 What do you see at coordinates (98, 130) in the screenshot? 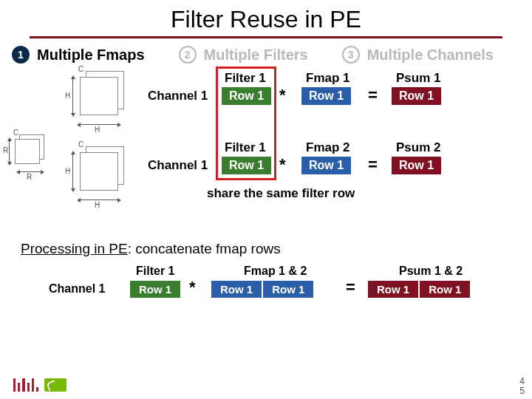
I see `dim-h-label-2: H` at bounding box center [98, 130].